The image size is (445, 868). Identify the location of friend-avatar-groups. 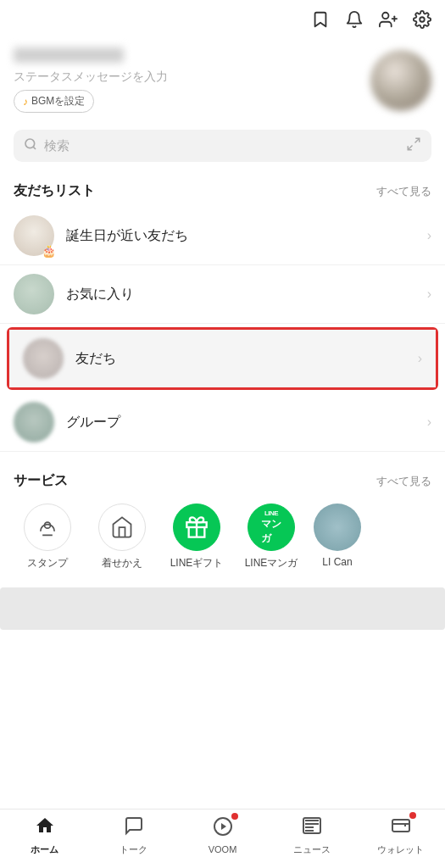
(34, 422).